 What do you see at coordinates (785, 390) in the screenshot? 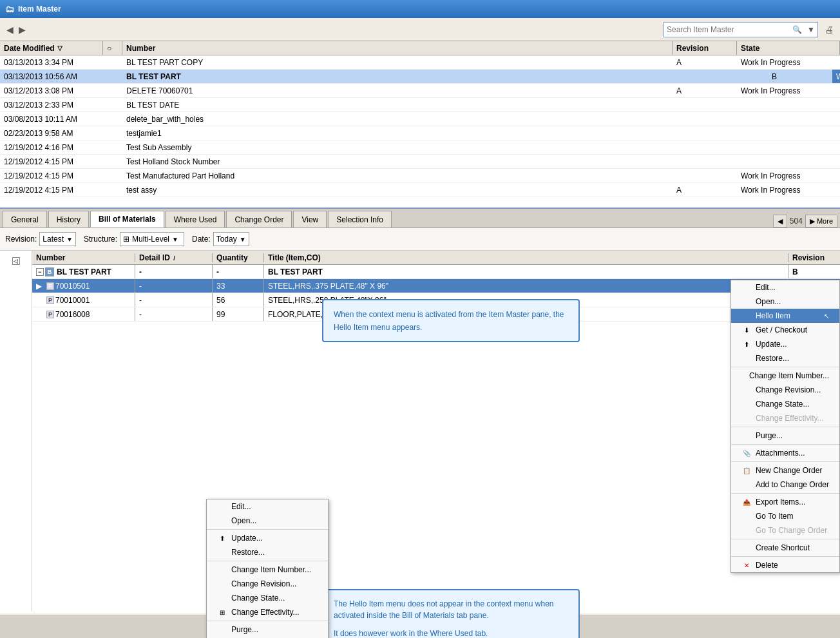
I see `menu-right-change-revision: Change Revision...` at bounding box center [785, 390].